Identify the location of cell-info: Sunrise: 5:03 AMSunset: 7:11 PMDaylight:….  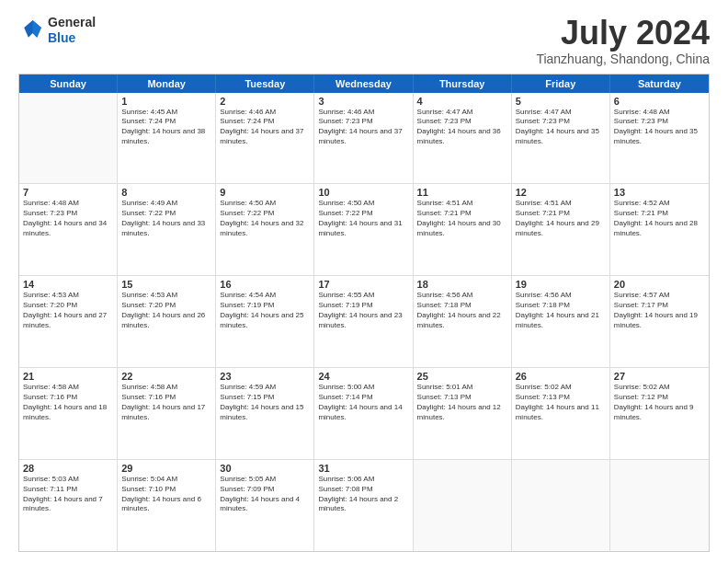
(68, 495).